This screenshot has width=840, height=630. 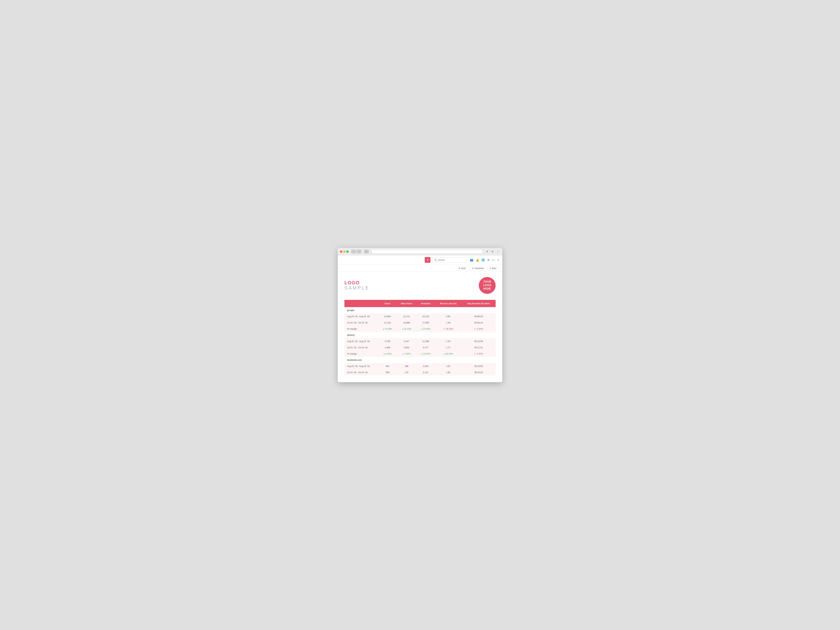 I want to click on cell-value: 4,147, so click(x=406, y=341).